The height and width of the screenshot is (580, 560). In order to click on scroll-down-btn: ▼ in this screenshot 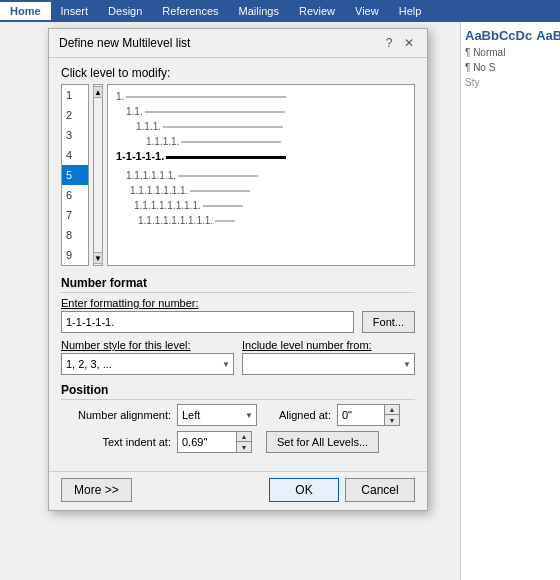, I will do `click(98, 258)`.